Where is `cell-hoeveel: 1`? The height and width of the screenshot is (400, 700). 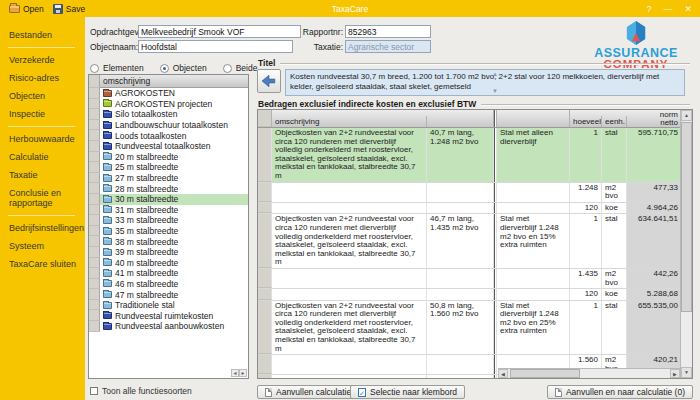
cell-hoeveel: 1 is located at coordinates (586, 241).